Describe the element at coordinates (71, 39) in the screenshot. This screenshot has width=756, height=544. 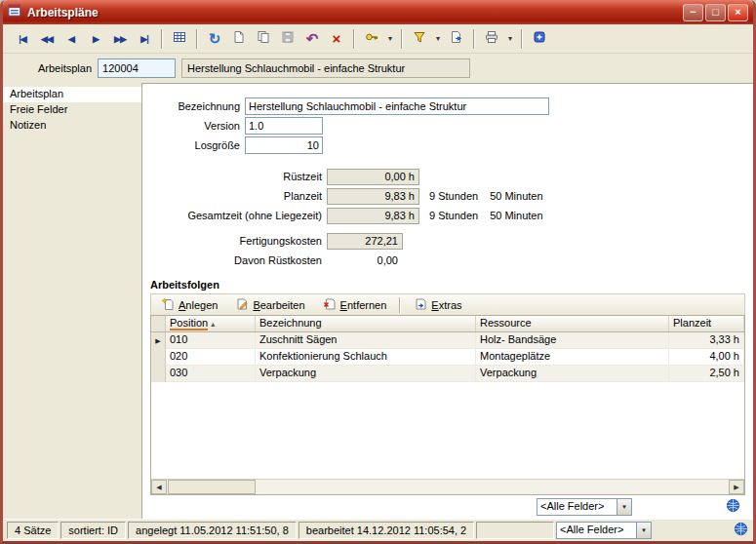
I see `nav-prev-button: ◀` at that location.